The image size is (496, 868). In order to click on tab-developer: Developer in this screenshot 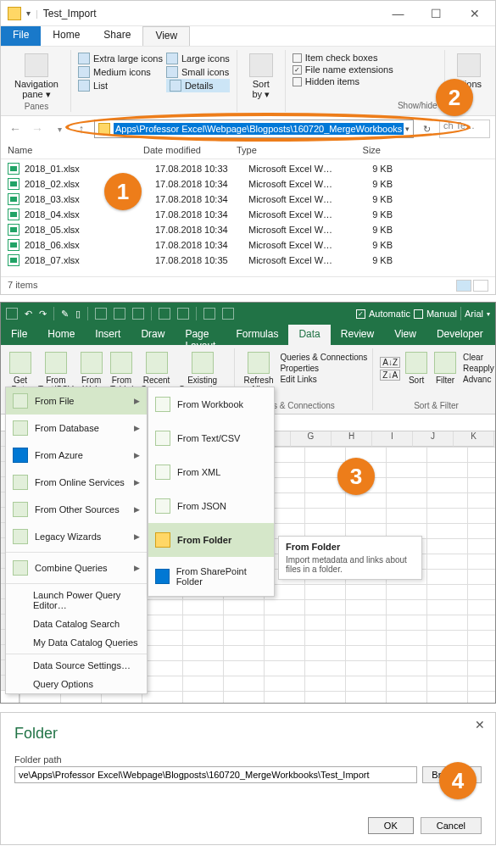, I will do `click(460, 335)`.